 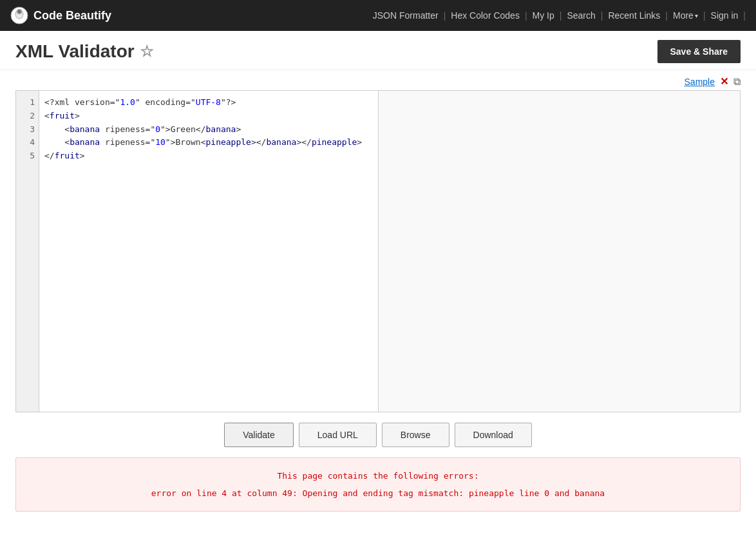 I want to click on buttons-row: Validate Load URL Browse Download, so click(x=378, y=435).